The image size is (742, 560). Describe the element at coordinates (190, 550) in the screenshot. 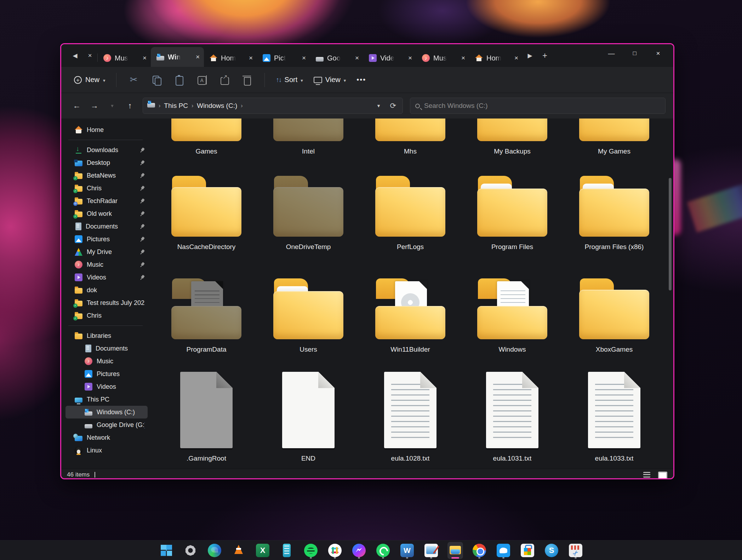

I see `taskbar-settings-button` at that location.